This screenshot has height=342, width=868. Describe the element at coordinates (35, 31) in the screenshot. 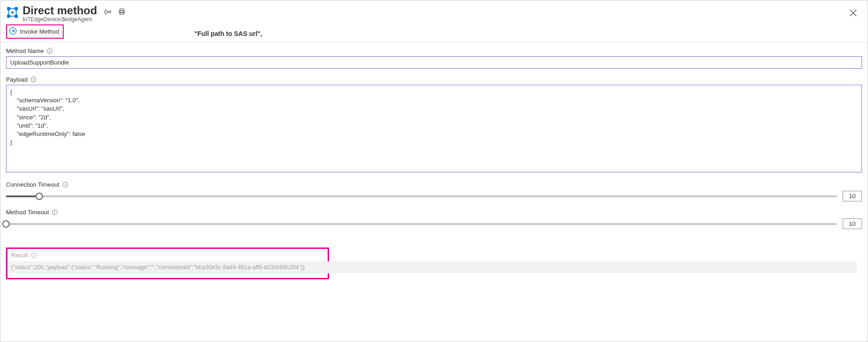

I see `invoke-method-button: Invoke Method` at that location.